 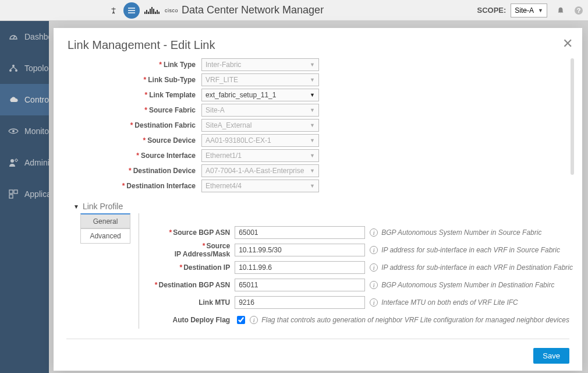 What do you see at coordinates (318, 339) in the screenshot?
I see `divider` at bounding box center [318, 339].